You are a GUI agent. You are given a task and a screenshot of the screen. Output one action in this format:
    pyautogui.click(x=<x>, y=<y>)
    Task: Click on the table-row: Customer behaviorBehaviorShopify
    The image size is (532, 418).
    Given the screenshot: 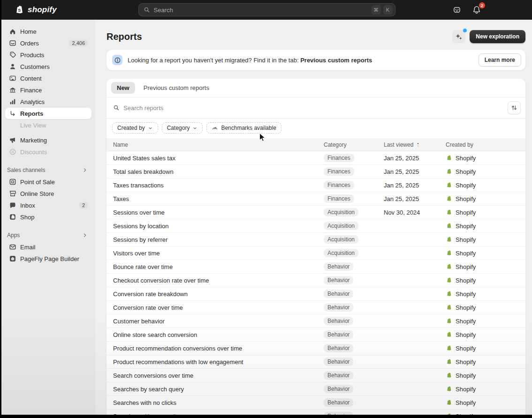 What is the action you would take?
    pyautogui.click(x=316, y=321)
    